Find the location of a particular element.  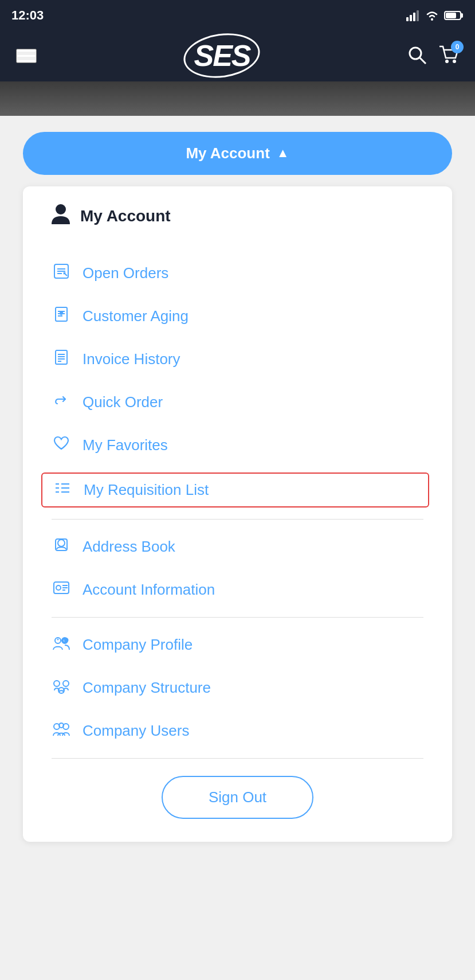

menu-item-label-account-information: Account Information is located at coordinates (149, 589).